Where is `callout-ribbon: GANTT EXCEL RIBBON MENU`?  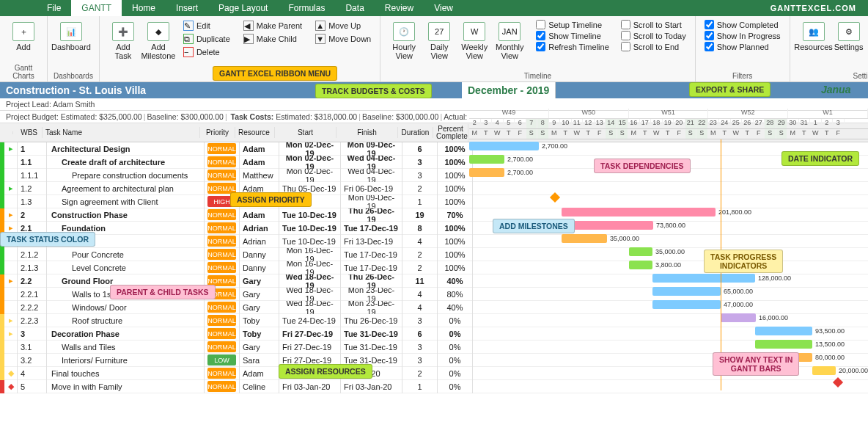 callout-ribbon: GANTT EXCEL RIBBON MENU is located at coordinates (275, 73).